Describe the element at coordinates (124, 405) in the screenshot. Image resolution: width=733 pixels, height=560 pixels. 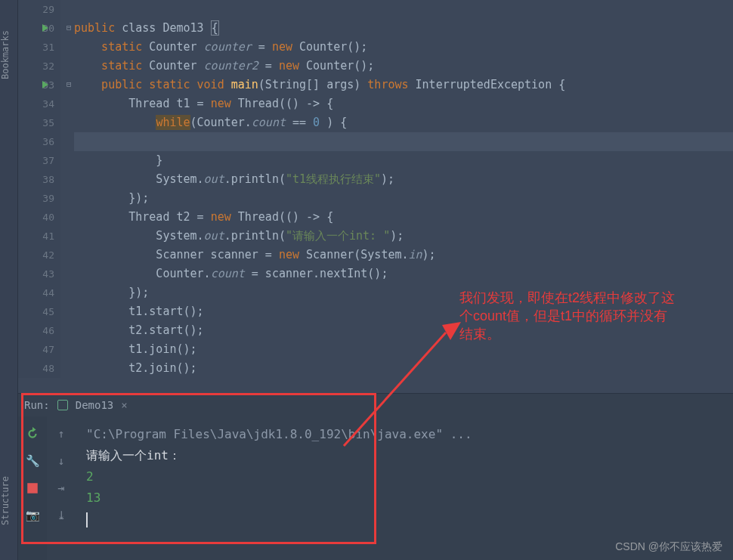
I see `close-icon: ×` at that location.